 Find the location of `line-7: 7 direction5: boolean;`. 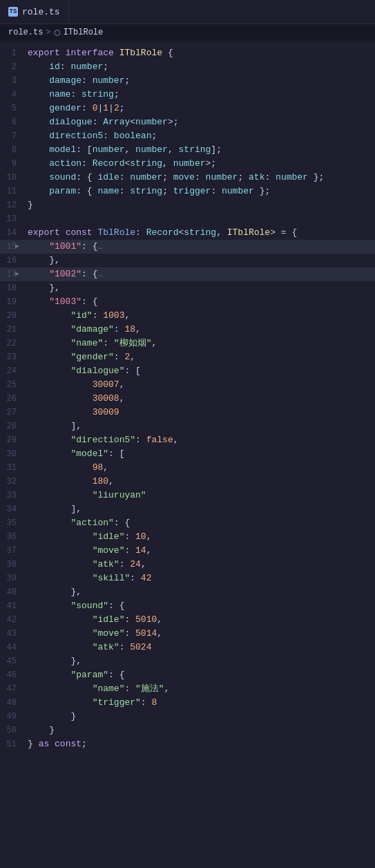

line-7: 7 direction5: boolean; is located at coordinates (188, 136).